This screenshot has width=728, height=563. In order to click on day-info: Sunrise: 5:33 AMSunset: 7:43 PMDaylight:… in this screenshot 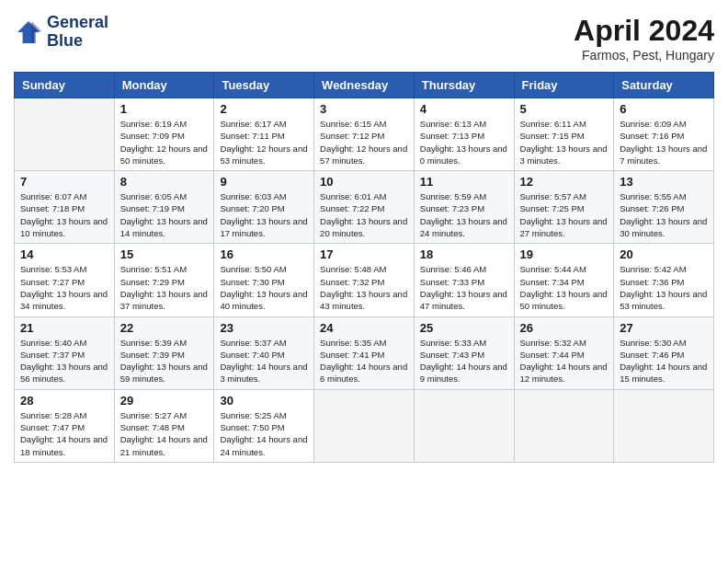, I will do `click(464, 361)`.